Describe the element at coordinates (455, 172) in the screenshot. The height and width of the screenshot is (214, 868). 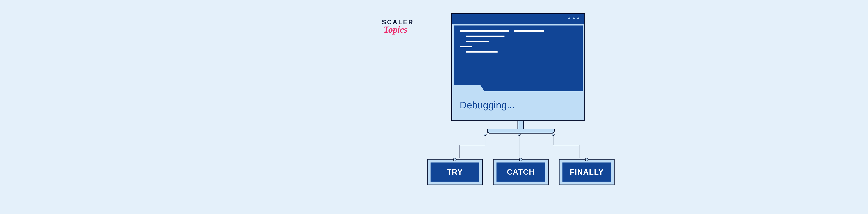
I see `try-label: TRY` at that location.